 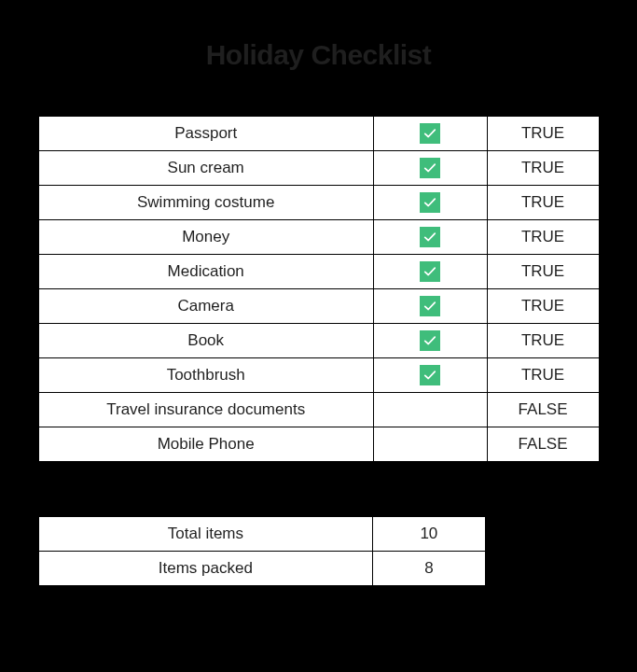 I want to click on item-name: Sun cream, so click(x=205, y=168).